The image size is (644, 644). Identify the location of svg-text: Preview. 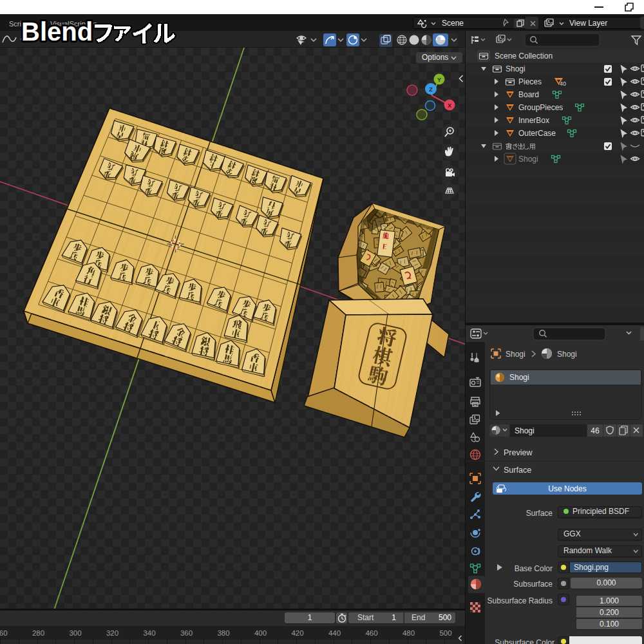
(518, 453).